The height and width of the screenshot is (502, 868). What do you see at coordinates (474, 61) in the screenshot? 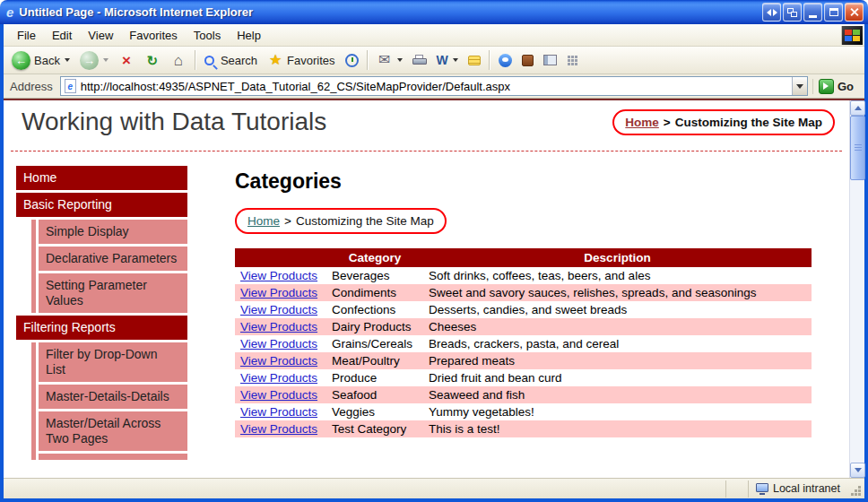
I see `discuss-button` at bounding box center [474, 61].